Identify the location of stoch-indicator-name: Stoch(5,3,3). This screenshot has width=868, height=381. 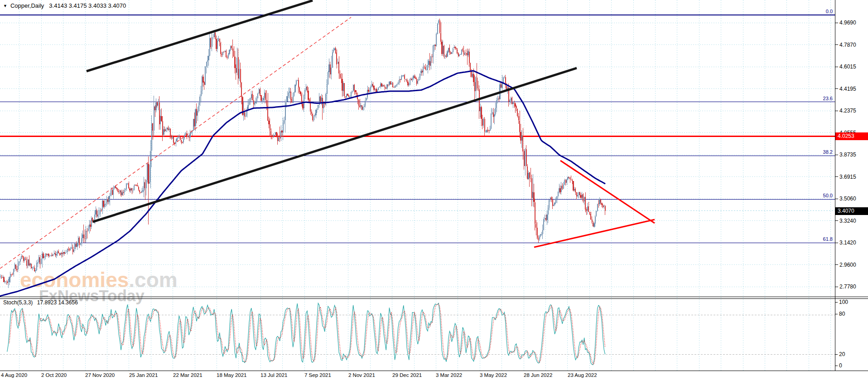
(18, 303).